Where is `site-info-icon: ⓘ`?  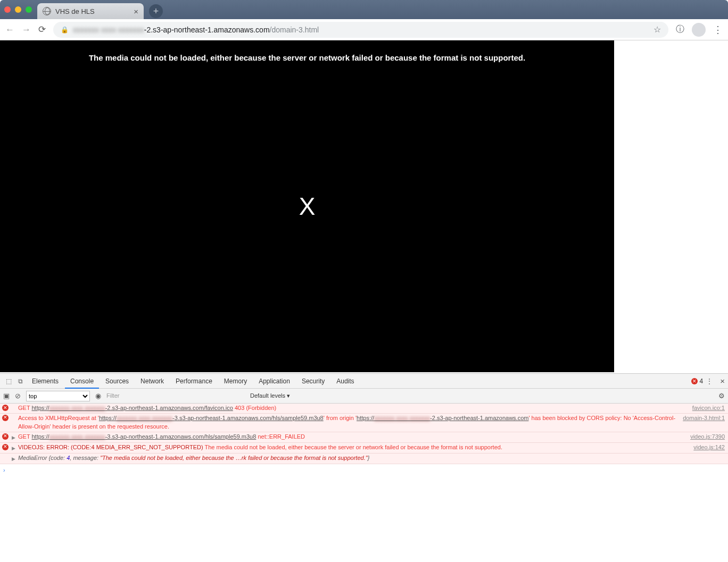
site-info-icon: ⓘ is located at coordinates (680, 30).